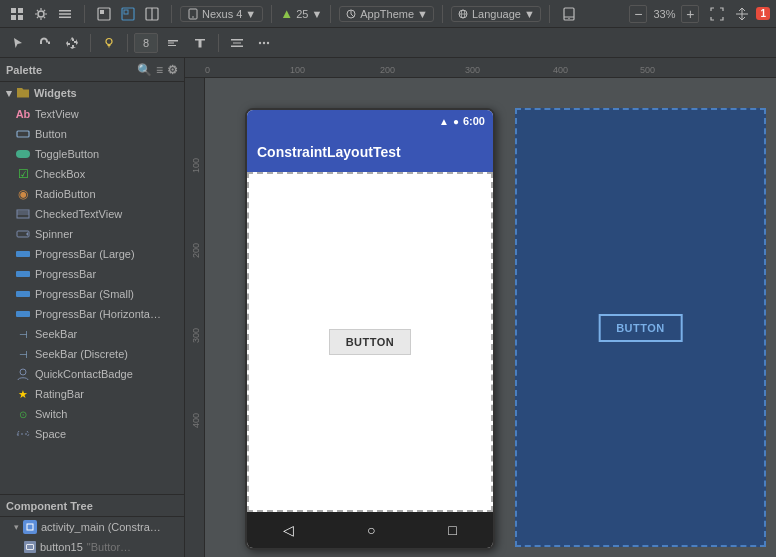 The height and width of the screenshot is (557, 776). Describe the element at coordinates (222, 14) in the screenshot. I see `nexus-label: Nexus 4` at that location.